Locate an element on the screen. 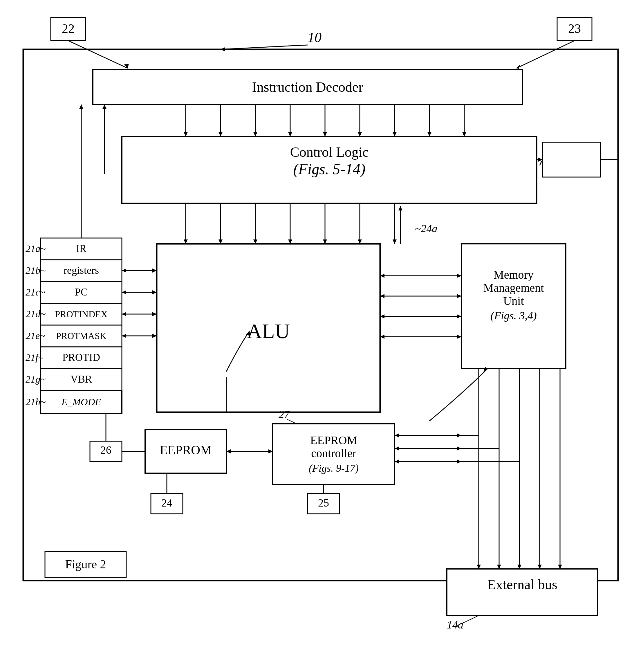 Image resolution: width=643 pixels, height=672 pixels. reg-protmask: PROTMASK is located at coordinates (81, 336).